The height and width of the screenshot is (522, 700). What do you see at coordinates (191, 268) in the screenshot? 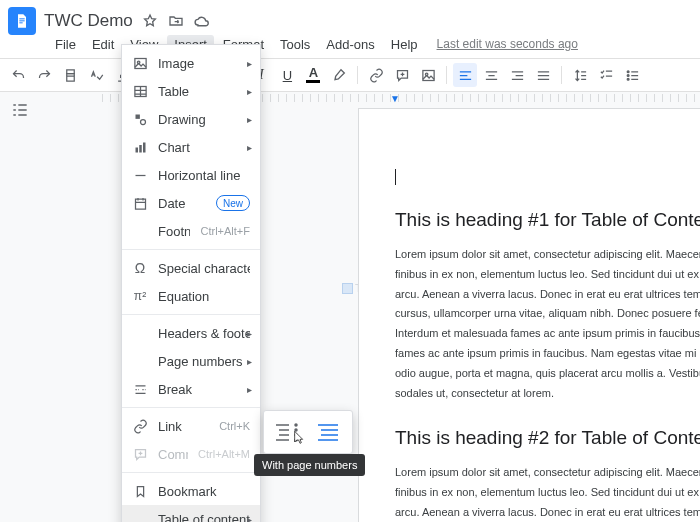
I see `menu-item-special-characters: Ω Special characters` at bounding box center [191, 268].